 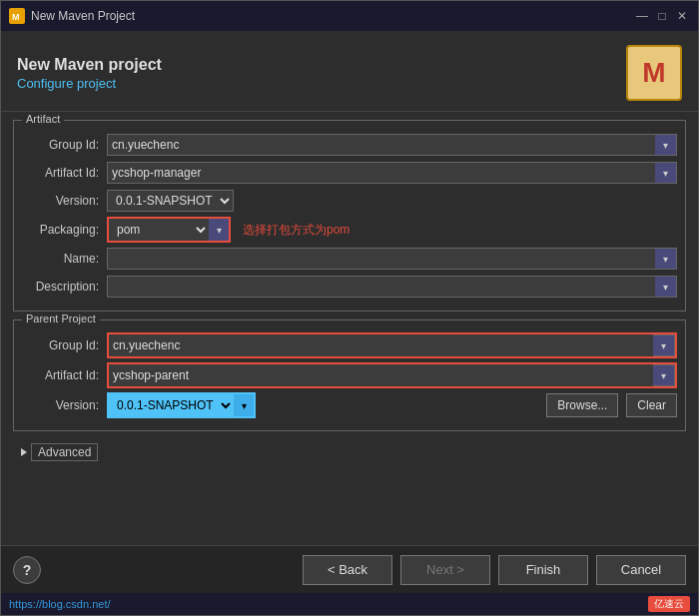 I want to click on packaging-select: jar war pom ear, so click(x=159, y=230).